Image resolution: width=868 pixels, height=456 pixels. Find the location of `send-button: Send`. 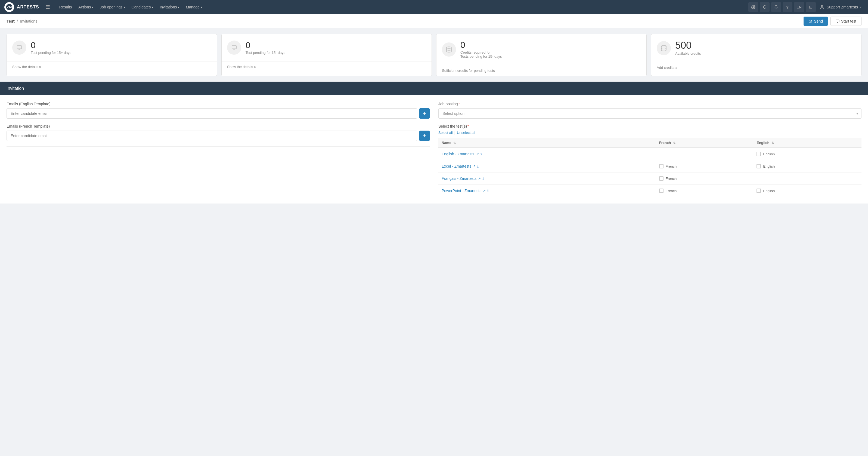

send-button: Send is located at coordinates (816, 21).